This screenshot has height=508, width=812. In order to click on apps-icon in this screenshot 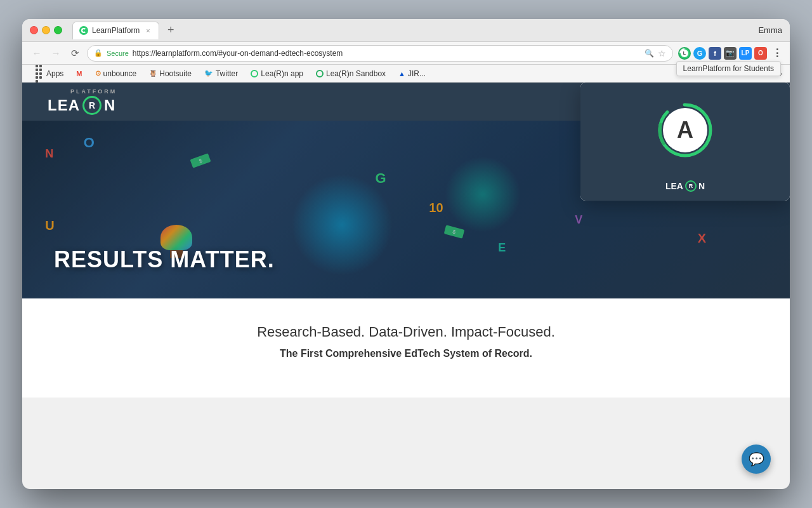, I will do `click(39, 74)`.